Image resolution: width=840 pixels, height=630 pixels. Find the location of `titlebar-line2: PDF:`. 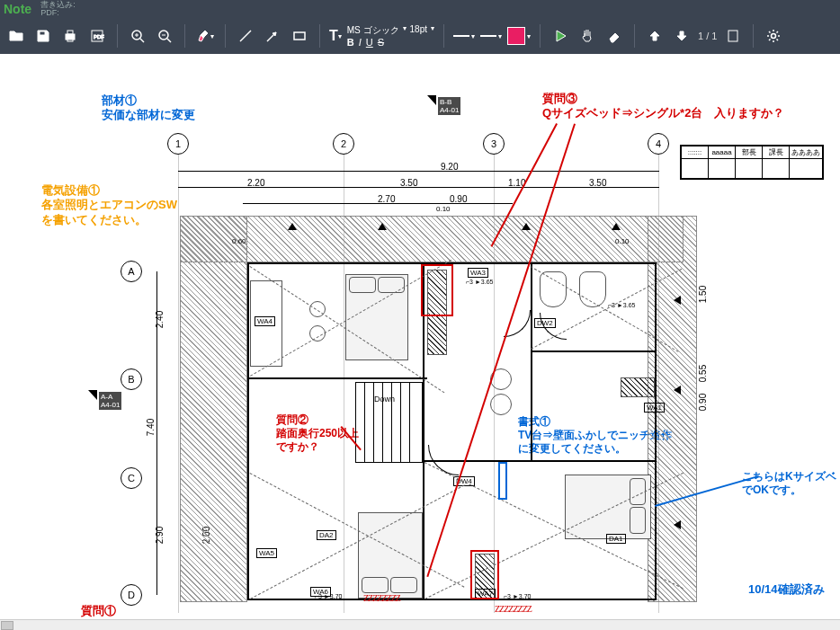

titlebar-line2: PDF: is located at coordinates (58, 13).